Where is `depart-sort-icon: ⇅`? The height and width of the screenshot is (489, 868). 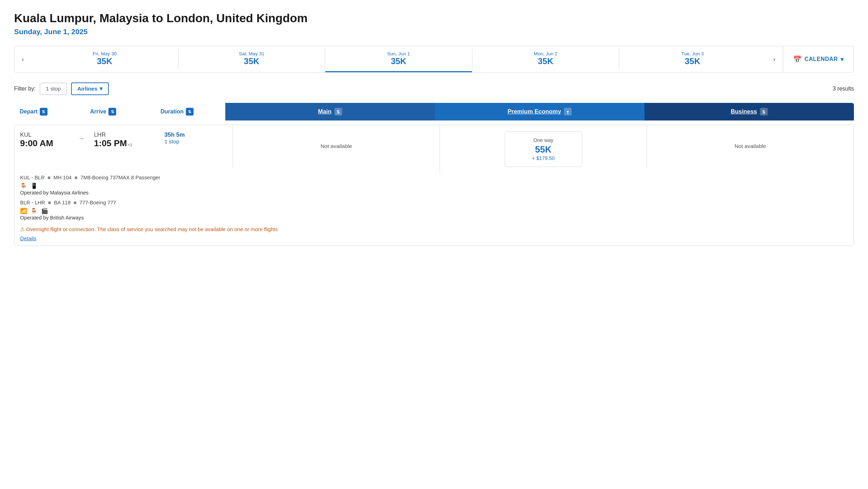 depart-sort-icon: ⇅ is located at coordinates (44, 112).